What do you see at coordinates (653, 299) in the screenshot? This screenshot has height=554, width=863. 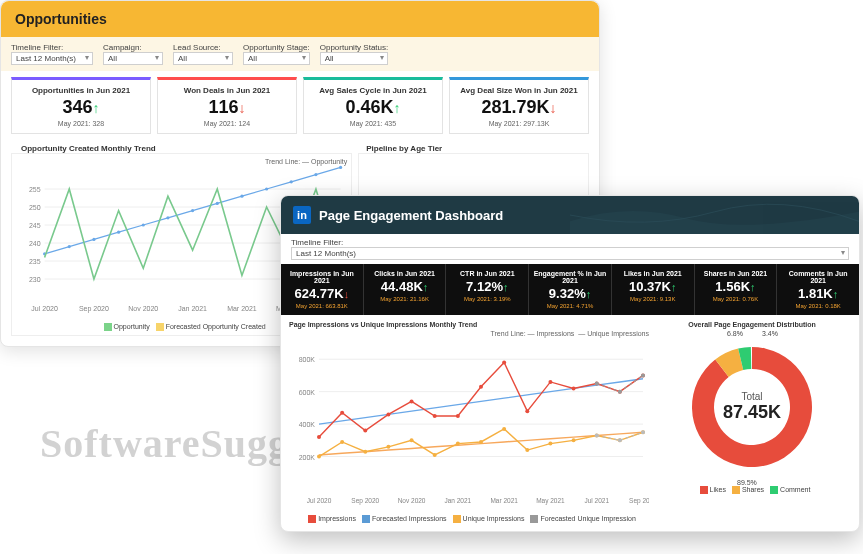 I see `kpi-sub: May 2021: 9.13K` at bounding box center [653, 299].